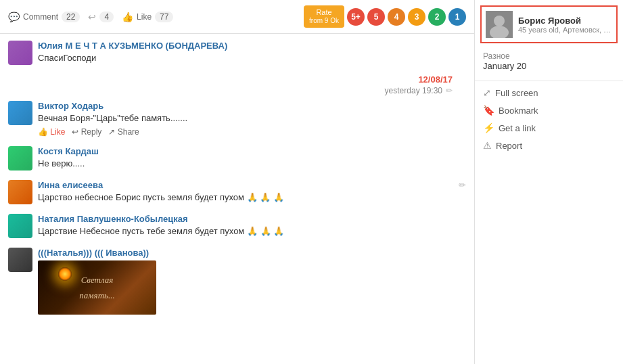  What do you see at coordinates (499, 24) in the screenshot?
I see `profile-avatar` at bounding box center [499, 24].